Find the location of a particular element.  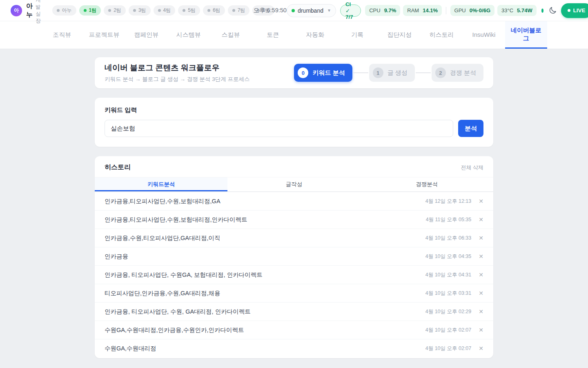

history-tab: 경쟁분석 is located at coordinates (427, 184).